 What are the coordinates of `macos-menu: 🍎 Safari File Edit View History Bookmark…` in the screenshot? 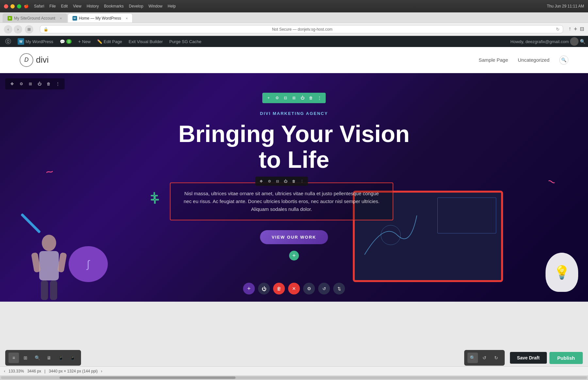 It's located at (100, 6).